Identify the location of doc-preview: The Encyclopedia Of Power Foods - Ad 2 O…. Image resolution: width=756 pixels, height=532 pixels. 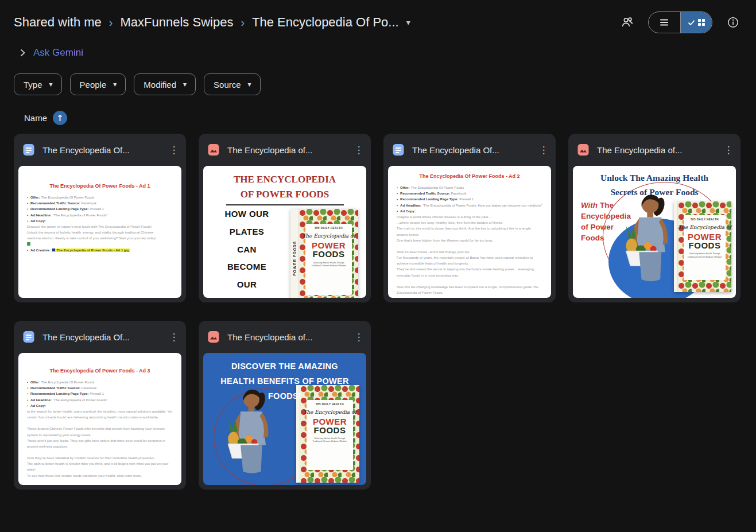
(470, 232).